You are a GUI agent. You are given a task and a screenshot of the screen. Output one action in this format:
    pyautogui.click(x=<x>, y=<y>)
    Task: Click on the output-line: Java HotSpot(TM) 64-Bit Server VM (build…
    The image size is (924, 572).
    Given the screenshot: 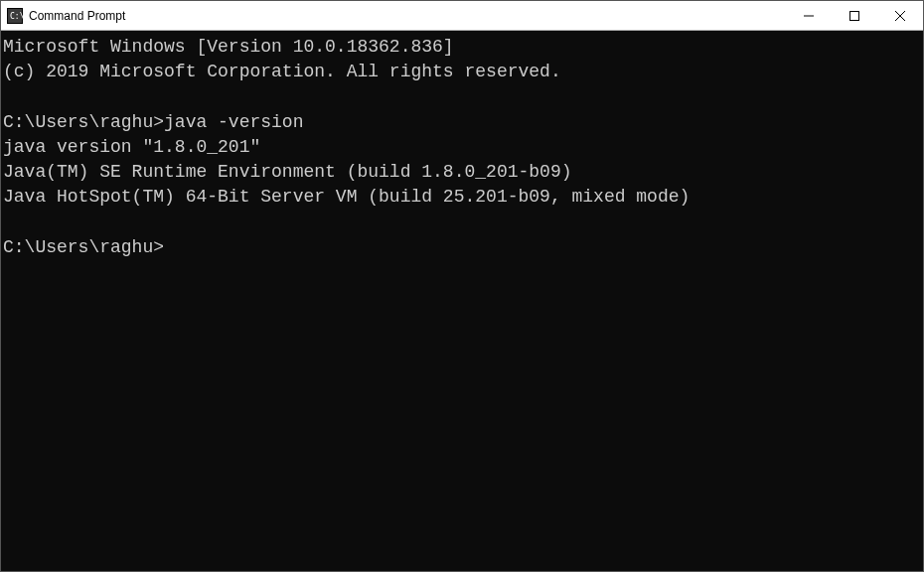 What is the action you would take?
    pyautogui.click(x=346, y=197)
    